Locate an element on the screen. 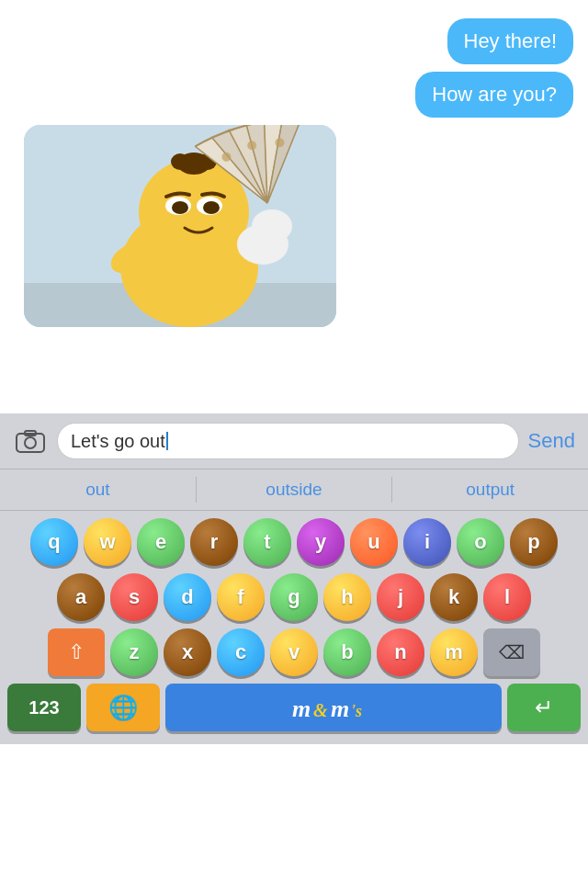  shift-icon: ⇧ is located at coordinates (76, 652).